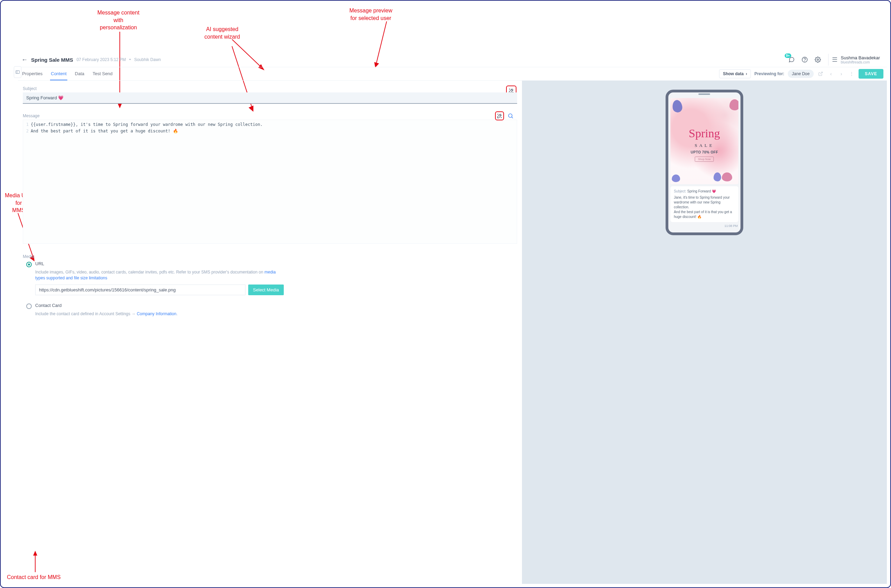 The height and width of the screenshot is (588, 891). What do you see at coordinates (27, 124) in the screenshot?
I see `line-number: 1` at bounding box center [27, 124].